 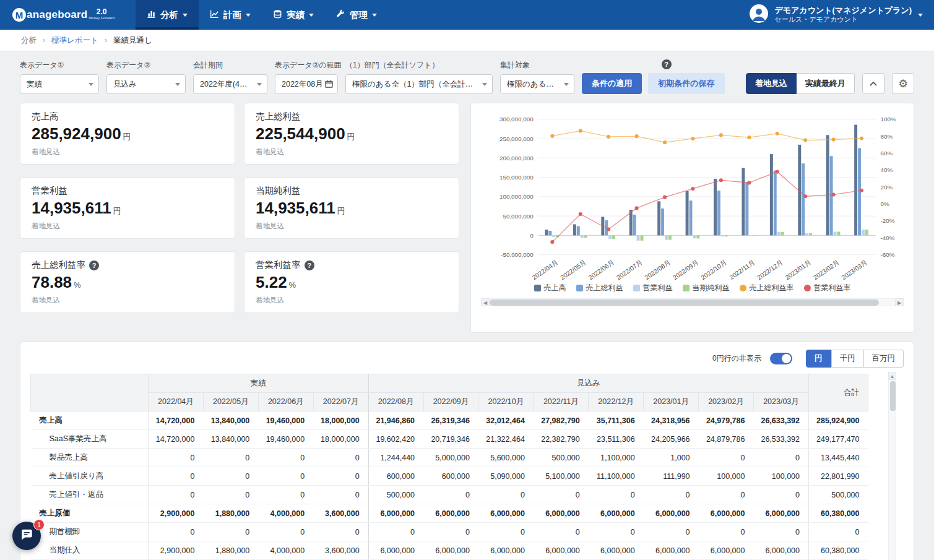 I want to click on app-logo: Manageboard 2.0 Money Forward, so click(x=63, y=15).